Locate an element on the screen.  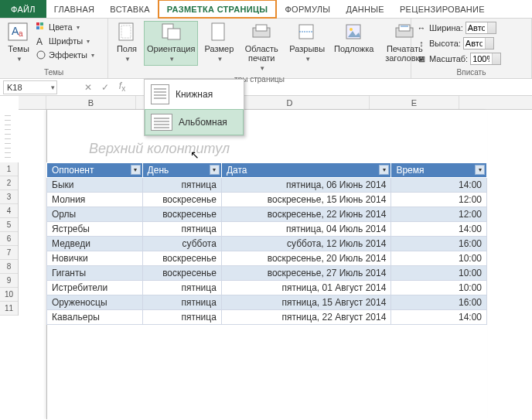
tab-formulas: ФОРМУЛЫ is located at coordinates (308, 9).